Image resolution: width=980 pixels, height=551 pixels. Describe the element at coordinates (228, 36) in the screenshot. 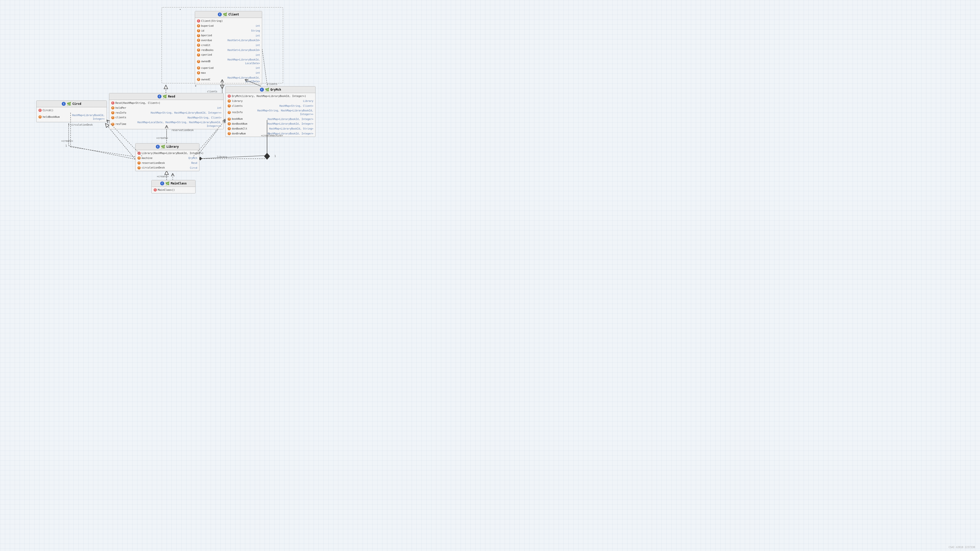

I see `client-field-3: f bperiod int` at that location.